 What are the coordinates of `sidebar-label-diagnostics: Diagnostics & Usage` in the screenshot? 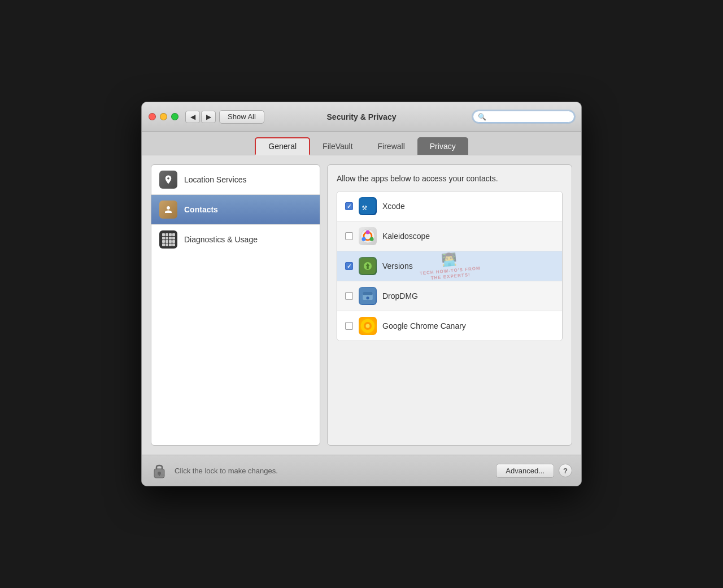 It's located at (221, 239).